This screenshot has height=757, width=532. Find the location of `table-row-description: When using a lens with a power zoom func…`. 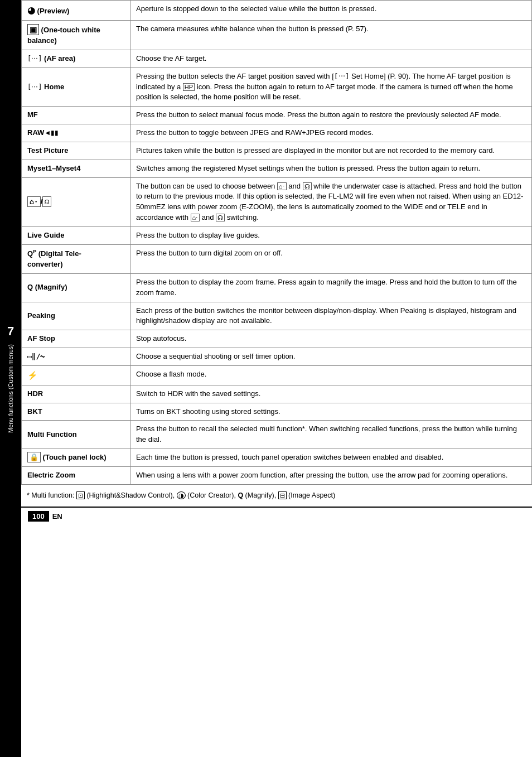

table-row-description: When using a lens with a power zoom func… is located at coordinates (331, 475).